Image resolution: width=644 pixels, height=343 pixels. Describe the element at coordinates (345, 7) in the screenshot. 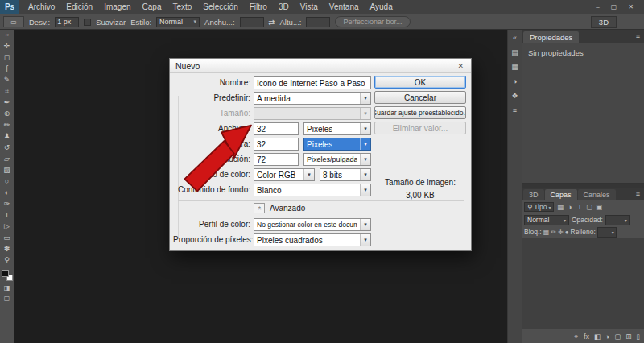

I see `menu-item: Ventana` at that location.